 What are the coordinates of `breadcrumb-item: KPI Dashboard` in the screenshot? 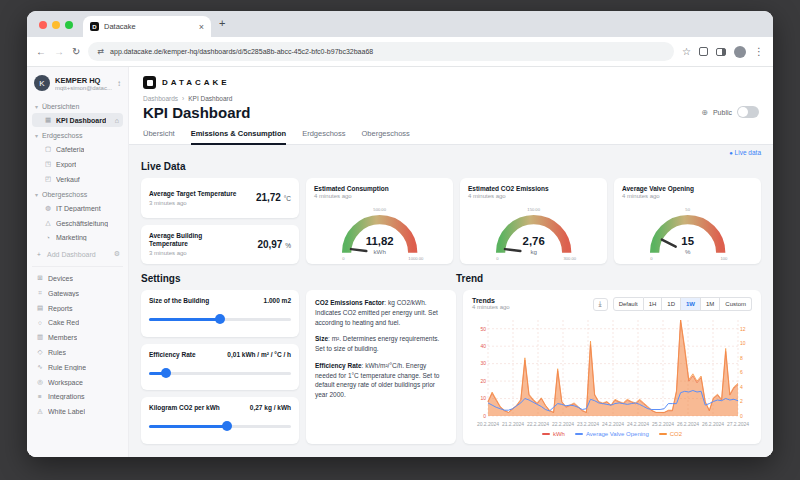 It's located at (210, 98).